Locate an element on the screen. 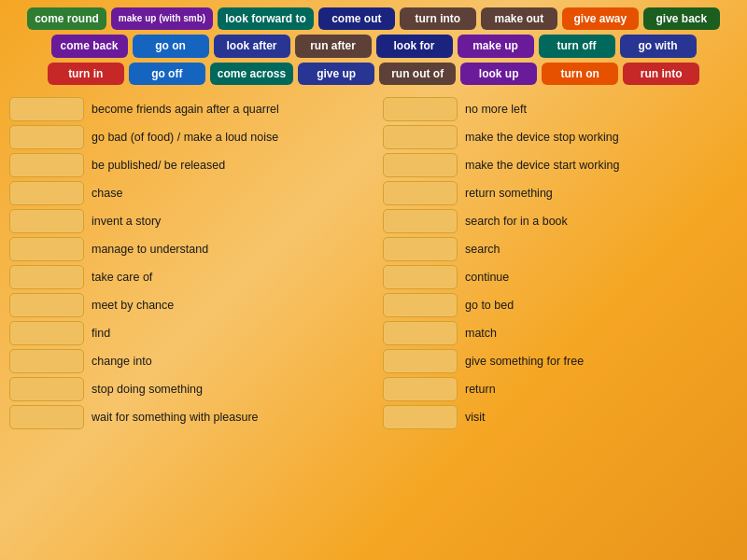 Image resolution: width=747 pixels, height=560 pixels. left-definition-9: change into is located at coordinates (121, 361).